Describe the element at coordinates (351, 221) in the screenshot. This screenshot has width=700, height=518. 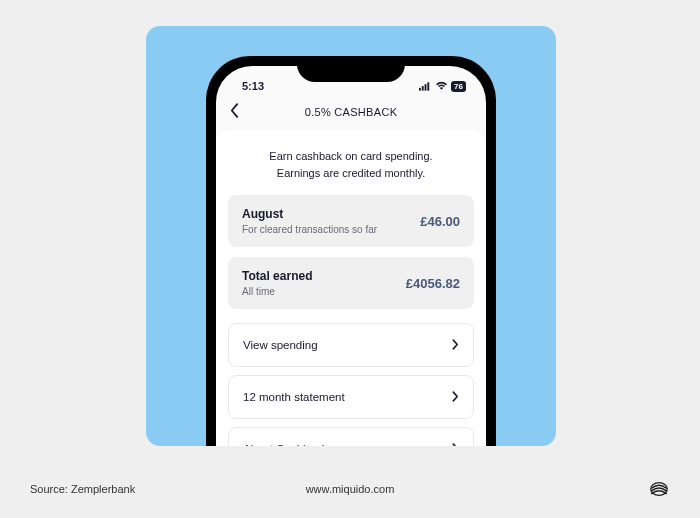
I see `current-month-card: August For cleared transactions so far £…` at that location.